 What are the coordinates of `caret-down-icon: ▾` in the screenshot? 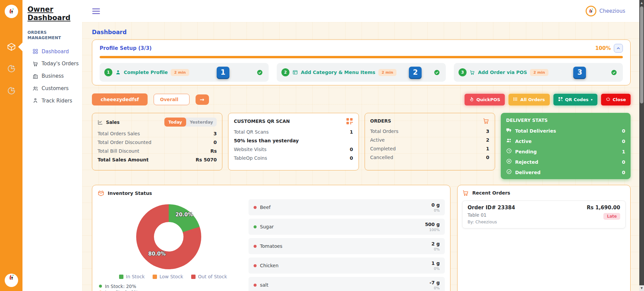 It's located at (592, 100).